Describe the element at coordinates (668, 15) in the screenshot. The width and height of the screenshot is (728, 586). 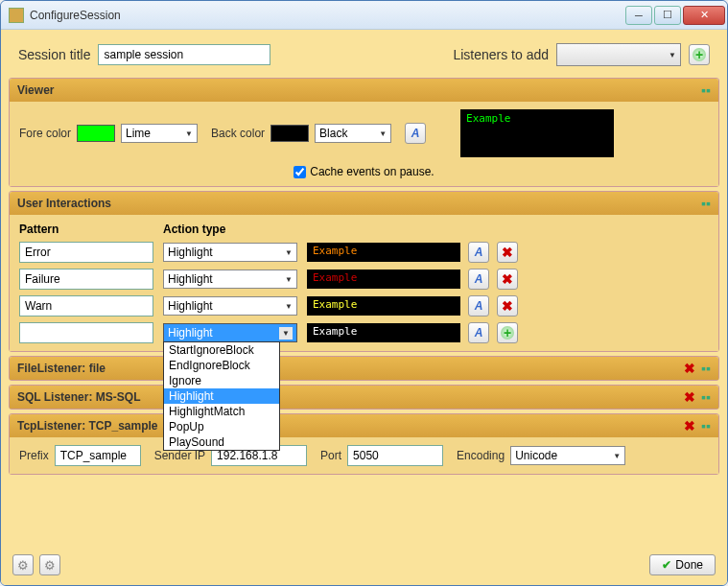
I see `maximize-button: ☐` at that location.